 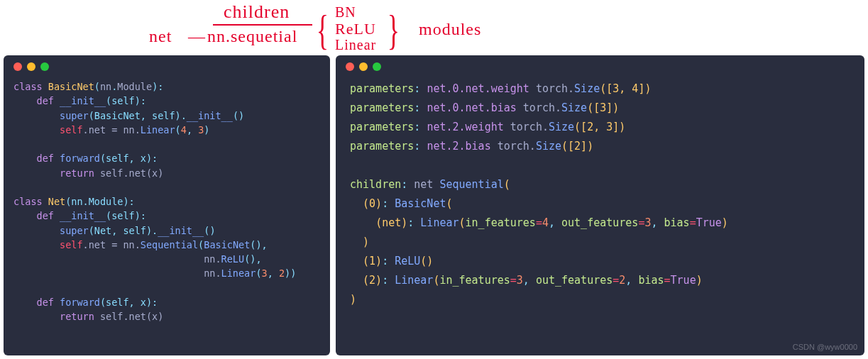 What do you see at coordinates (393, 30) in the screenshot?
I see `anno-brace-right: }` at bounding box center [393, 30].